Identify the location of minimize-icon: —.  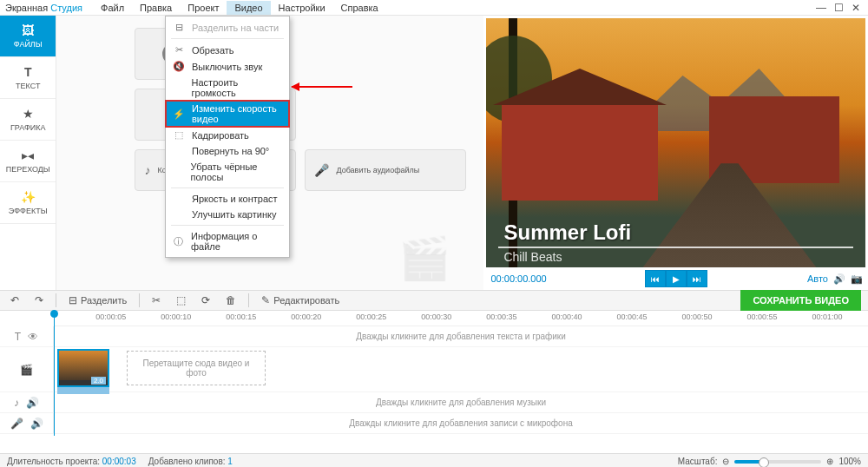
(821, 8).